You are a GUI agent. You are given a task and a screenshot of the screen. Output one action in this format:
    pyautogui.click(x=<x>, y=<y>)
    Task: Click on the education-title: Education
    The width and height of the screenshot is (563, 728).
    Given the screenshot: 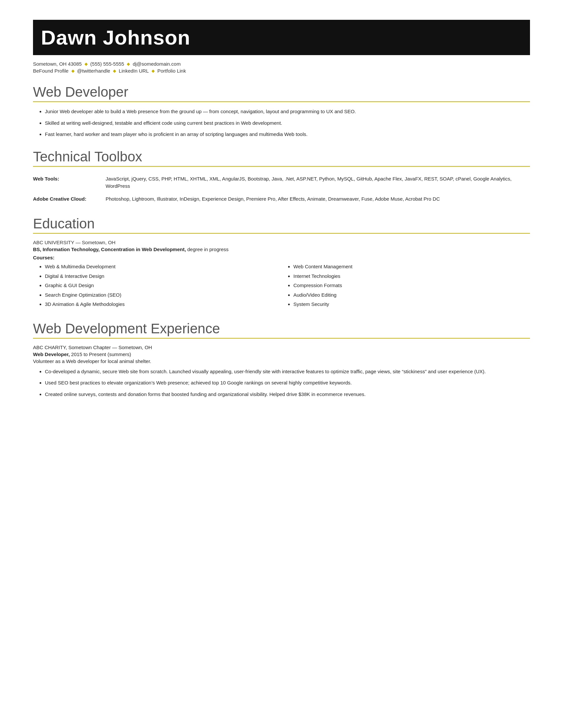 What is the action you would take?
    pyautogui.click(x=281, y=224)
    